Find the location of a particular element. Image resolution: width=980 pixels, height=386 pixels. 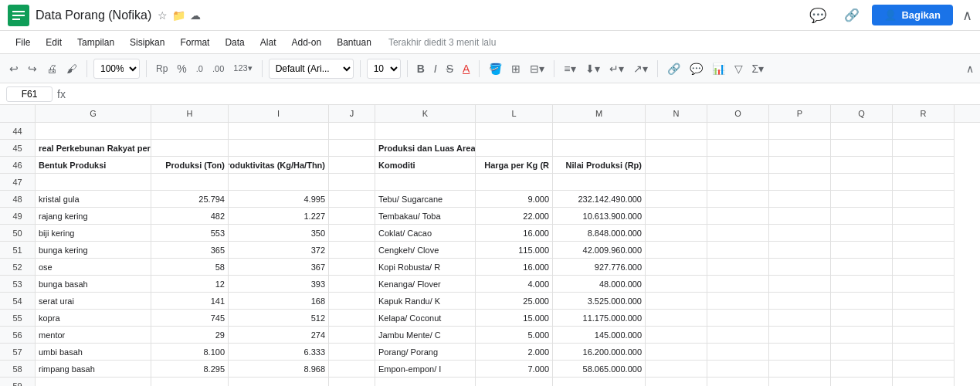

col-header-h: H is located at coordinates (190, 113).